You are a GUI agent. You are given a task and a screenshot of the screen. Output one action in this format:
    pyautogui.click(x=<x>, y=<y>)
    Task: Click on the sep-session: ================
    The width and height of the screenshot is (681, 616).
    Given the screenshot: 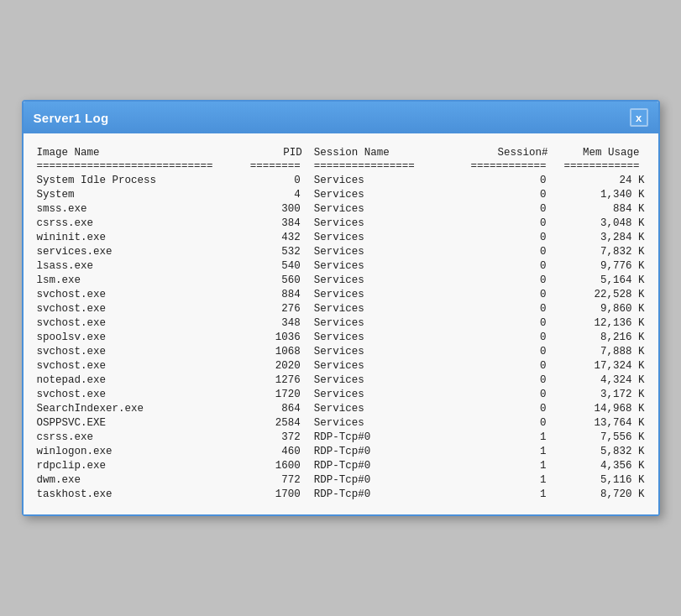 What is the action you would take?
    pyautogui.click(x=384, y=166)
    